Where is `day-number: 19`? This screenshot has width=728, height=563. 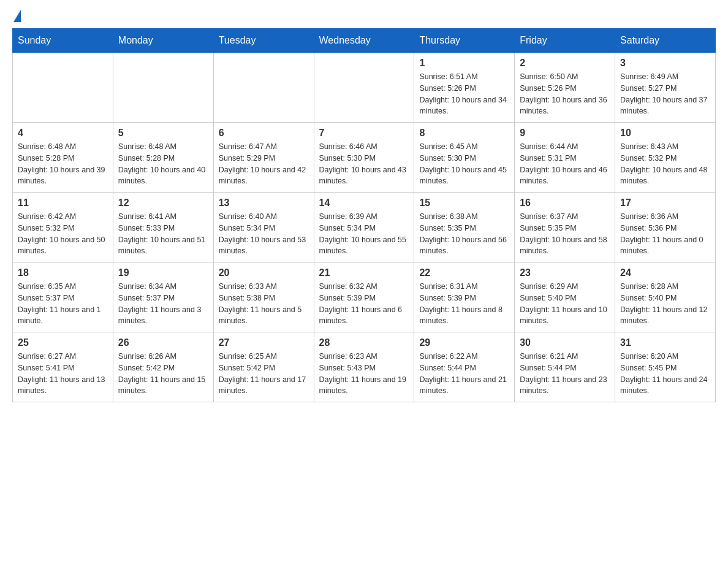 day-number: 19 is located at coordinates (163, 273).